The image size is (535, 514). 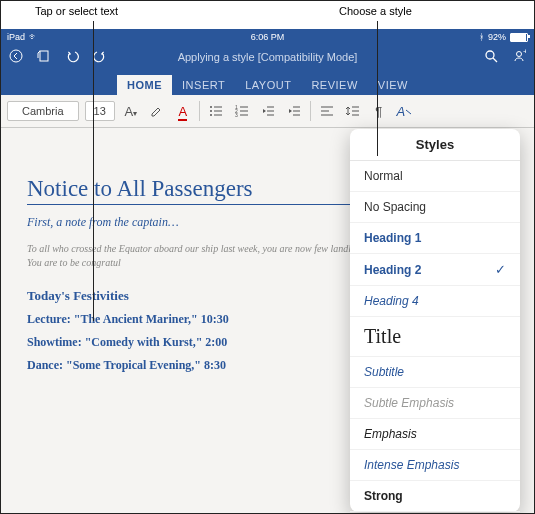 I want to click on tab-review: REVIEW, so click(x=334, y=85).